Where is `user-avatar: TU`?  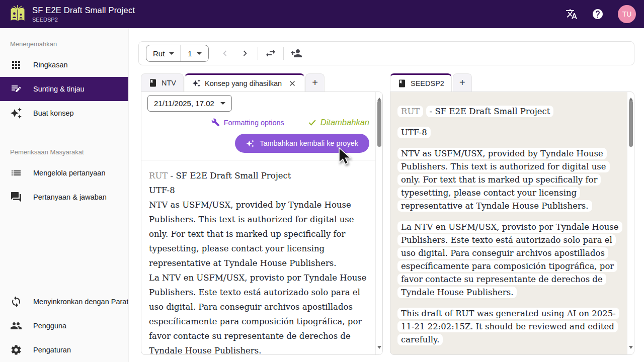
user-avatar: TU is located at coordinates (627, 14).